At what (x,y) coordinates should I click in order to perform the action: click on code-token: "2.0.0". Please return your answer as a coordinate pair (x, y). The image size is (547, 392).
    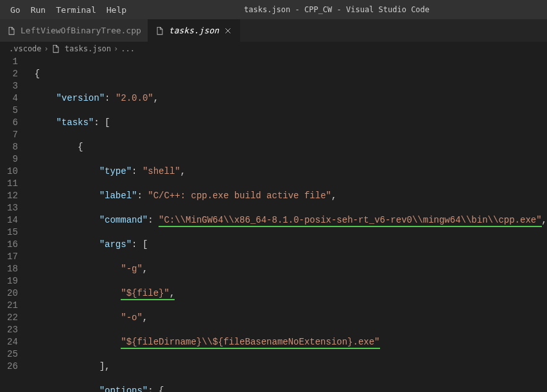
    Looking at the image, I should click on (135, 98).